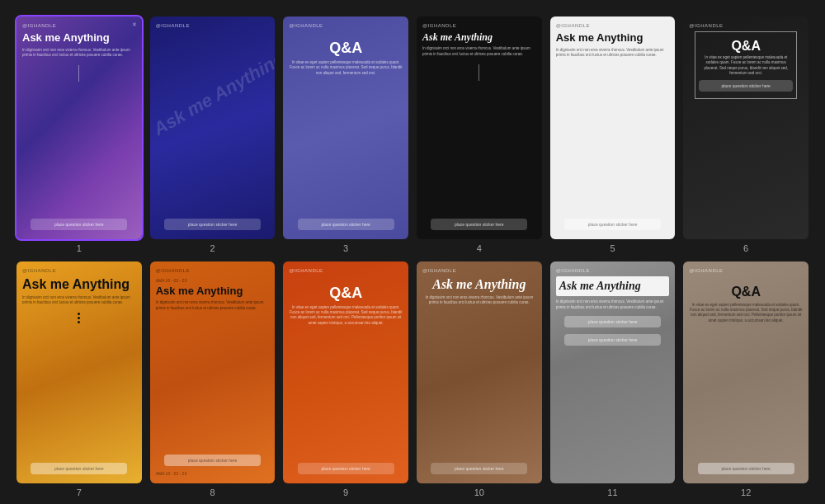 This screenshot has height=504, width=825. I want to click on card9-title: Q&A, so click(346, 294).